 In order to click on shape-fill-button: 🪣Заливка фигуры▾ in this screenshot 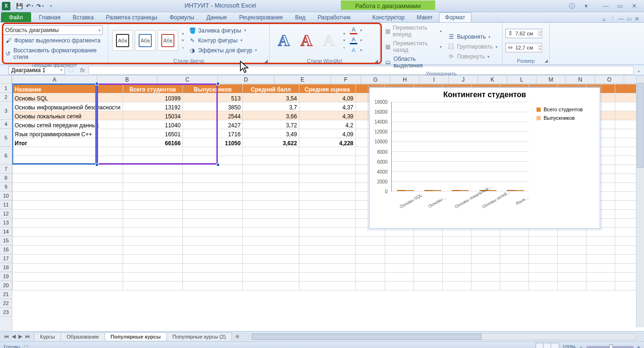, I will do `click(223, 31)`.